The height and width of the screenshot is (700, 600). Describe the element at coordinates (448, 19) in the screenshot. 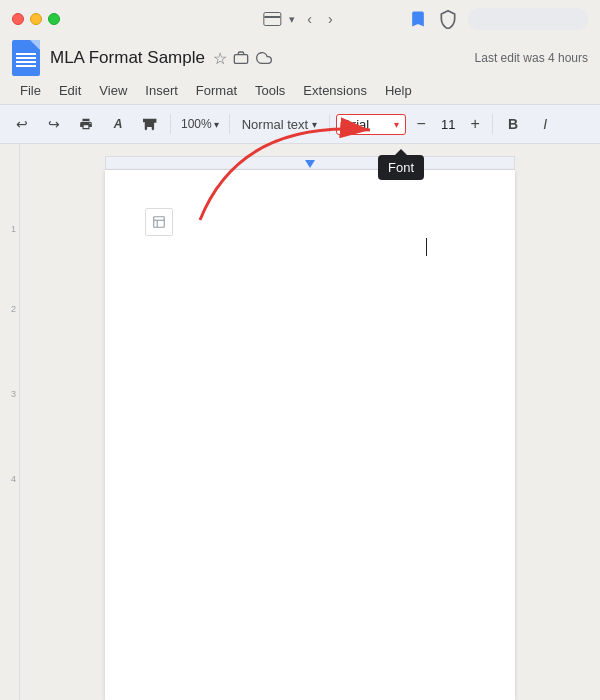

I see `shield-icon` at that location.